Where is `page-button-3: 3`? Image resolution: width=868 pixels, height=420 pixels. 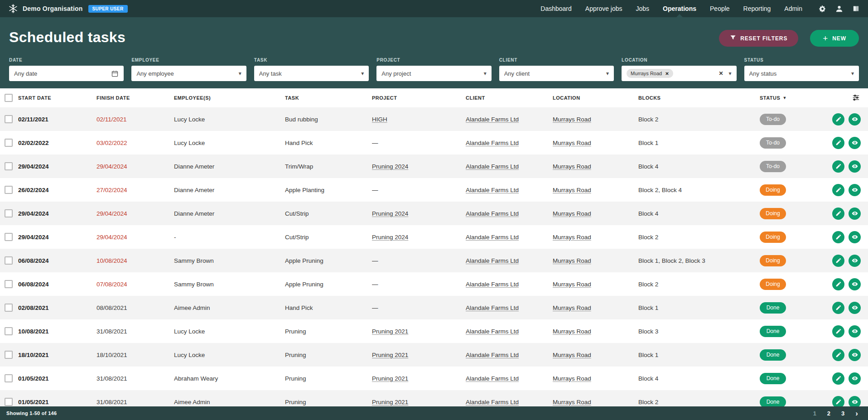
page-button-3: 3 is located at coordinates (843, 413).